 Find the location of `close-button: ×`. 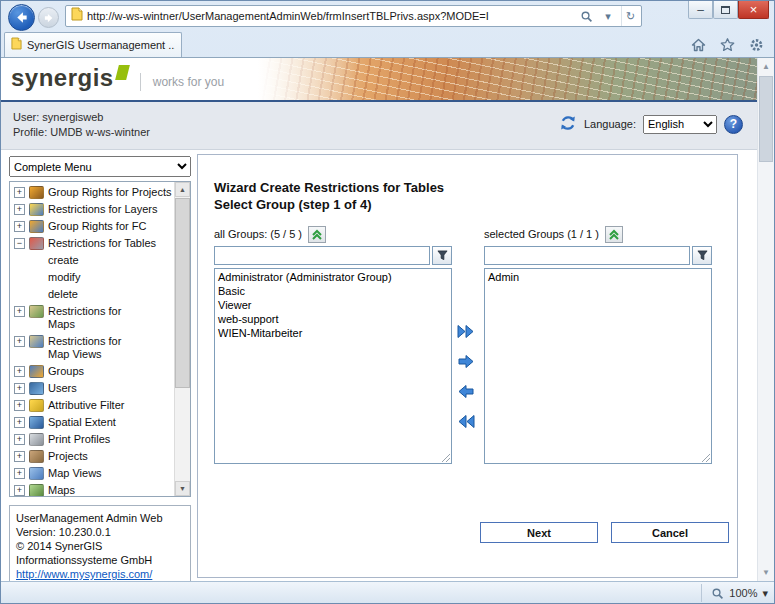

close-button: × is located at coordinates (754, 10).